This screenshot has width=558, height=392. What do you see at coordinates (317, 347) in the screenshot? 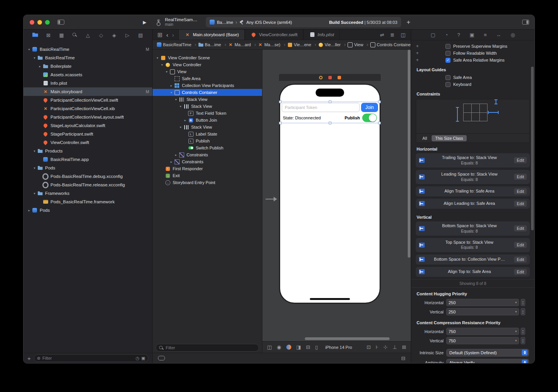
I see `device-icon: ▯` at bounding box center [317, 347].